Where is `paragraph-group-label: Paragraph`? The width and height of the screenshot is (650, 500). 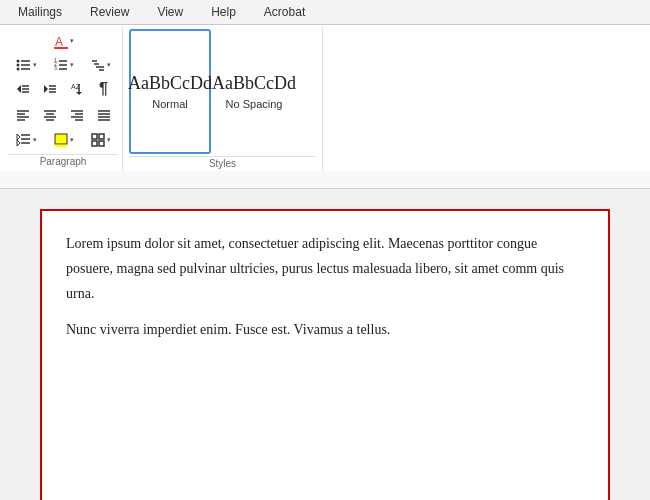 paragraph-group-label: Paragraph is located at coordinates (63, 162).